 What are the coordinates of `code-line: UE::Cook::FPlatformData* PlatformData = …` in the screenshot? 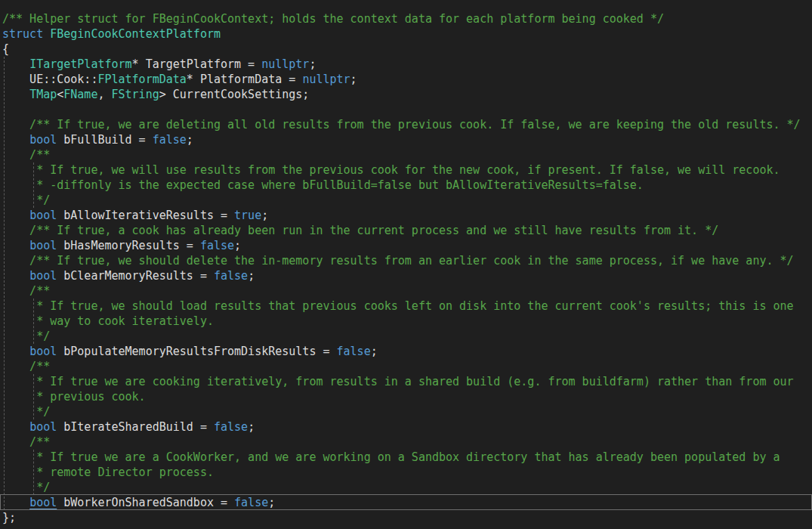 It's located at (402, 79).